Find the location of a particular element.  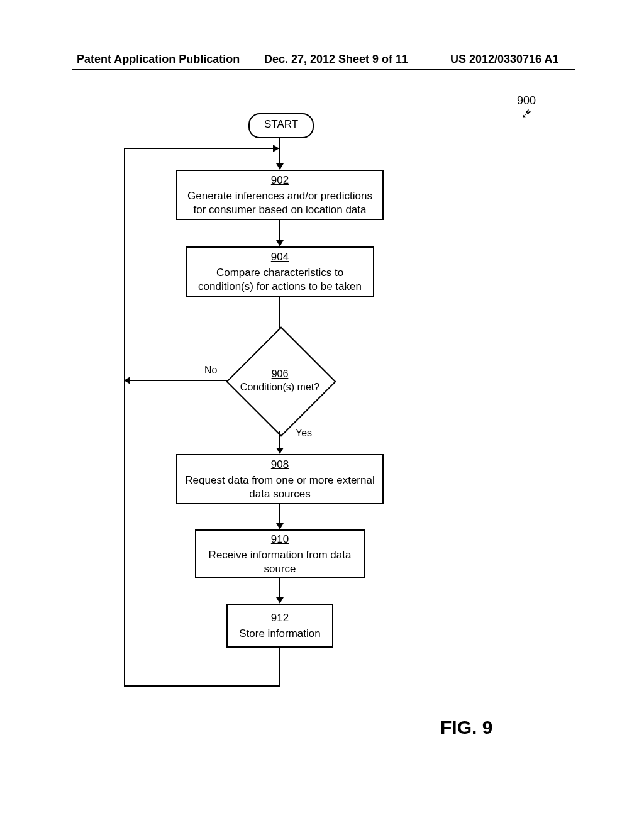

step-number: 908 is located at coordinates (280, 464).